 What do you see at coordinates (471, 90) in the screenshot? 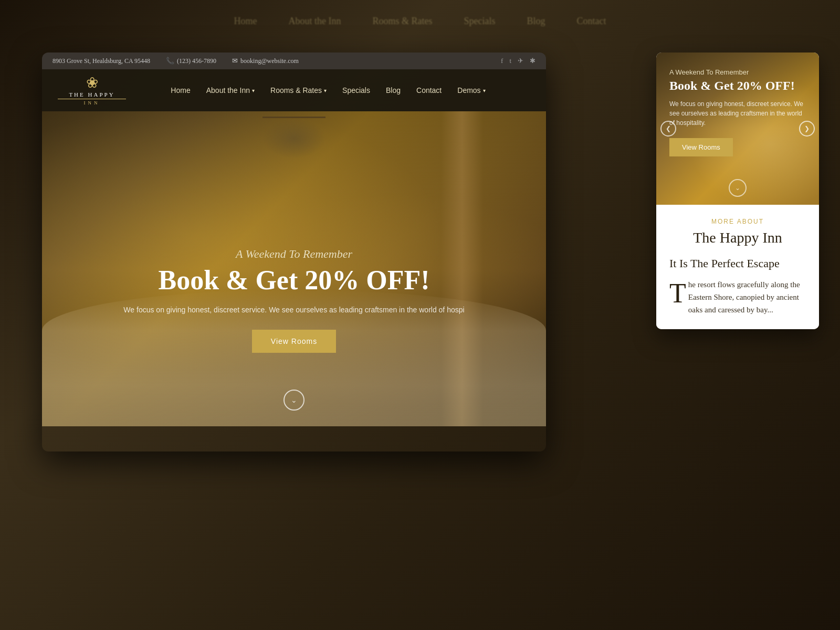
I see `nav-demos: Demos ▾` at bounding box center [471, 90].